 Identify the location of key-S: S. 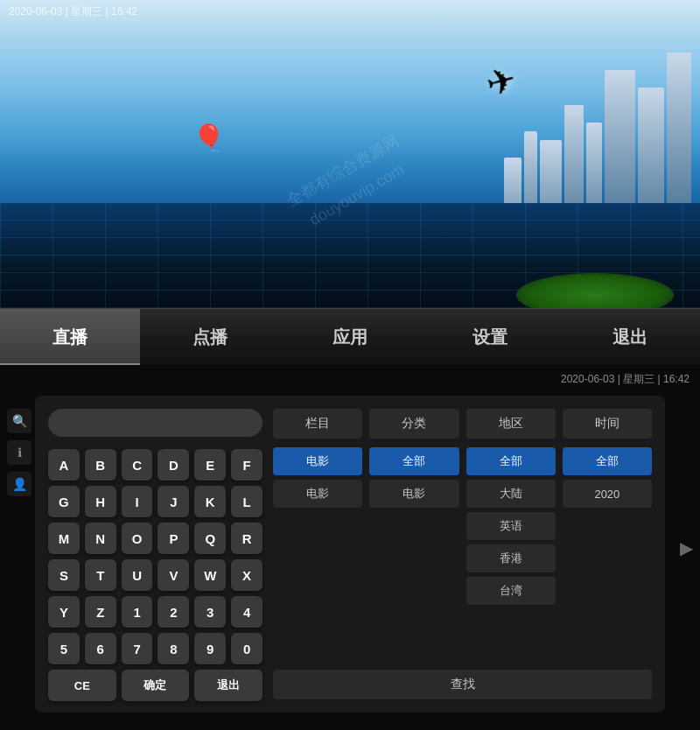
(64, 575).